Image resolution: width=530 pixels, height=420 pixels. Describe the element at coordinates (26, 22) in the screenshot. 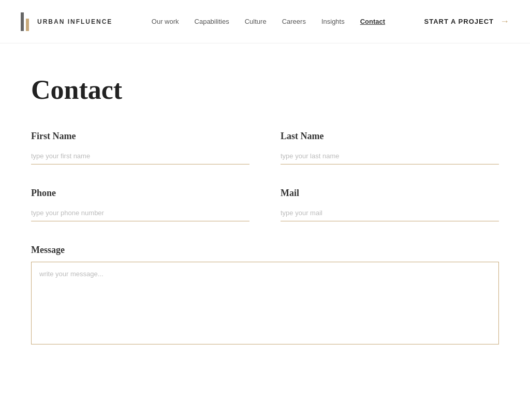

I see `logo-icon` at that location.